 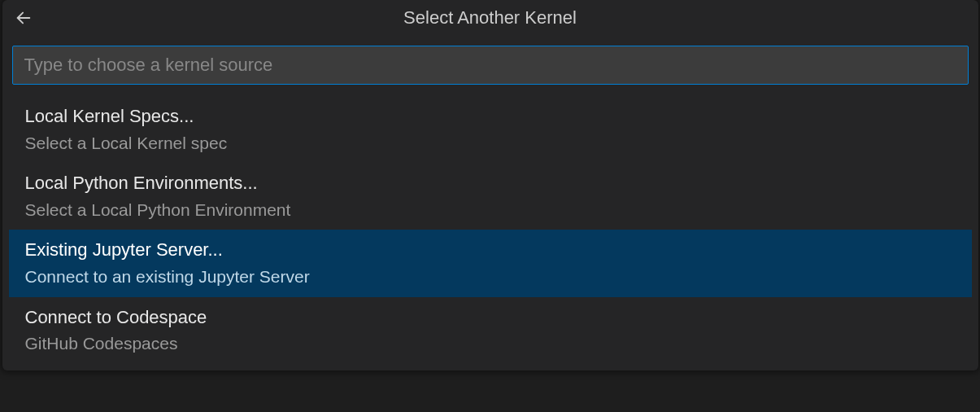 I want to click on item-label: Existing Jupyter Server..., so click(x=490, y=251).